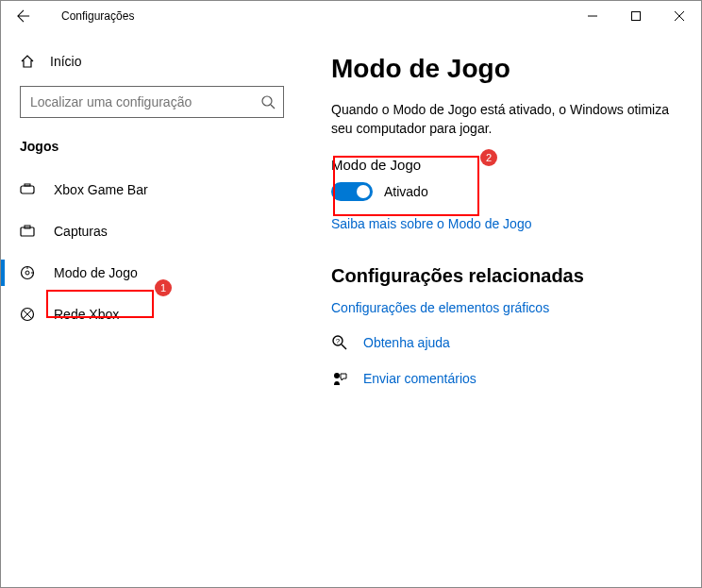 The width and height of the screenshot is (702, 588). I want to click on search-icon, so click(268, 102).